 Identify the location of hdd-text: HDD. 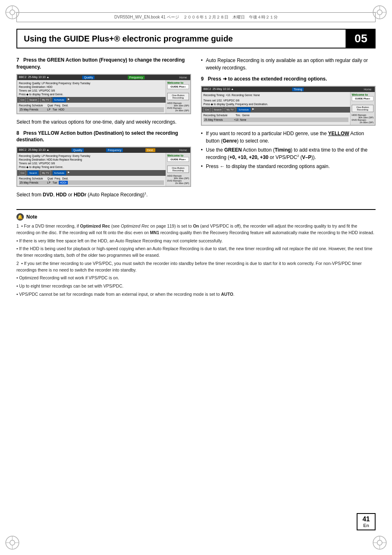
(61, 195).